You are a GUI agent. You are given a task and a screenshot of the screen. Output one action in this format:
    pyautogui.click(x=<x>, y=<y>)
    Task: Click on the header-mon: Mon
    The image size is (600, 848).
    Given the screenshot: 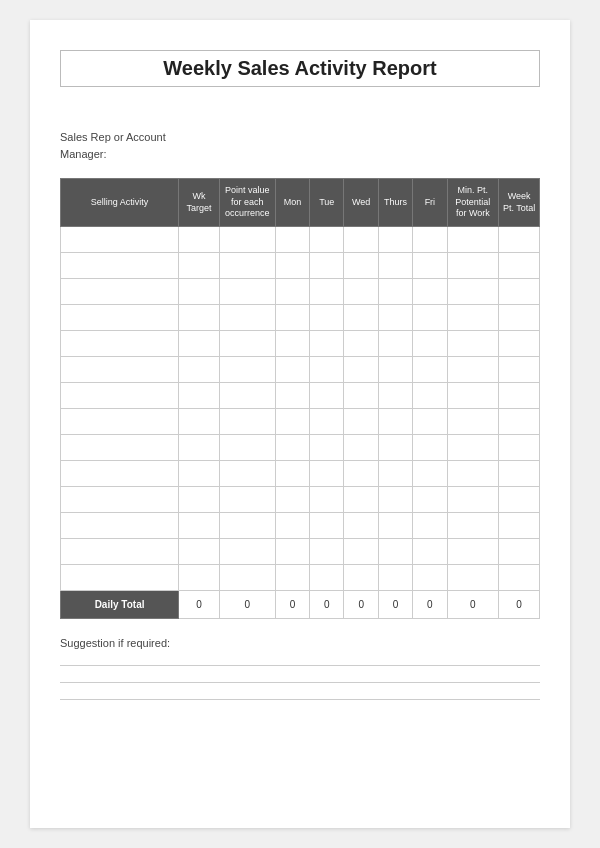 What is the action you would take?
    pyautogui.click(x=292, y=203)
    